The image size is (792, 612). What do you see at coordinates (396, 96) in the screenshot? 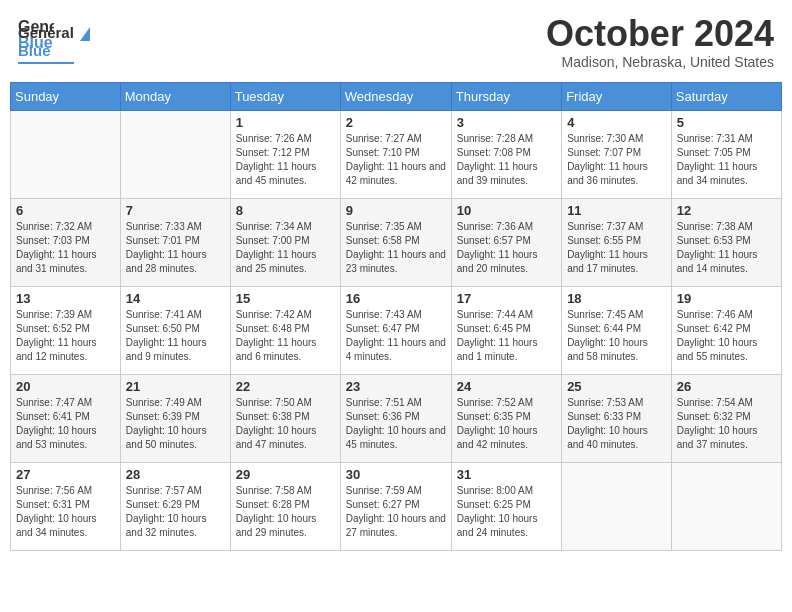
I see `col-header-wednesday: Wednesday` at bounding box center [396, 96].